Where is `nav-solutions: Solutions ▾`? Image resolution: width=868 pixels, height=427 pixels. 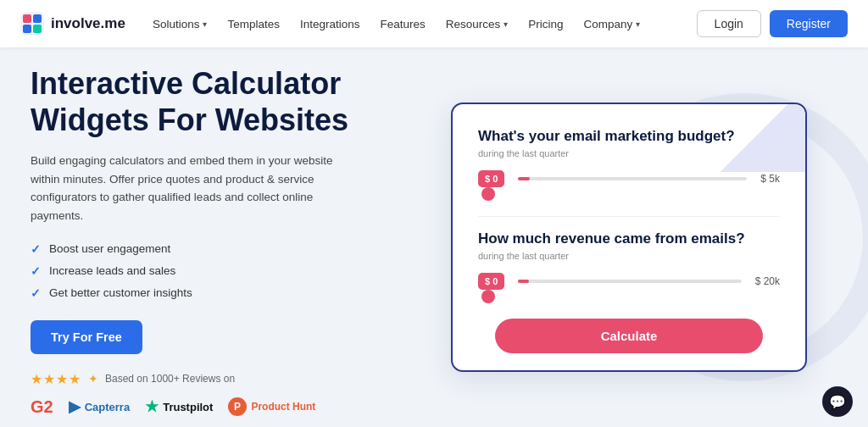 nav-solutions: Solutions ▾ is located at coordinates (180, 24).